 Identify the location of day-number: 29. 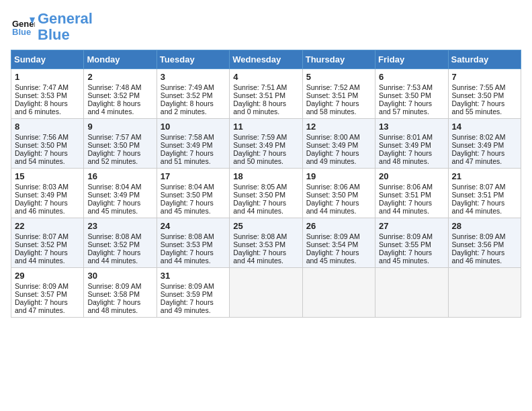
(47, 275).